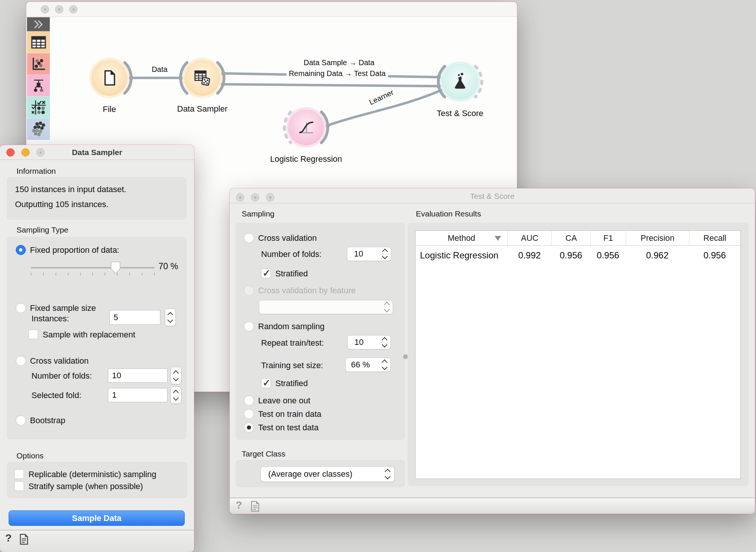 The width and height of the screenshot is (756, 552). What do you see at coordinates (56, 395) in the screenshot?
I see `selected-fold-label: Selected fold:` at bounding box center [56, 395].